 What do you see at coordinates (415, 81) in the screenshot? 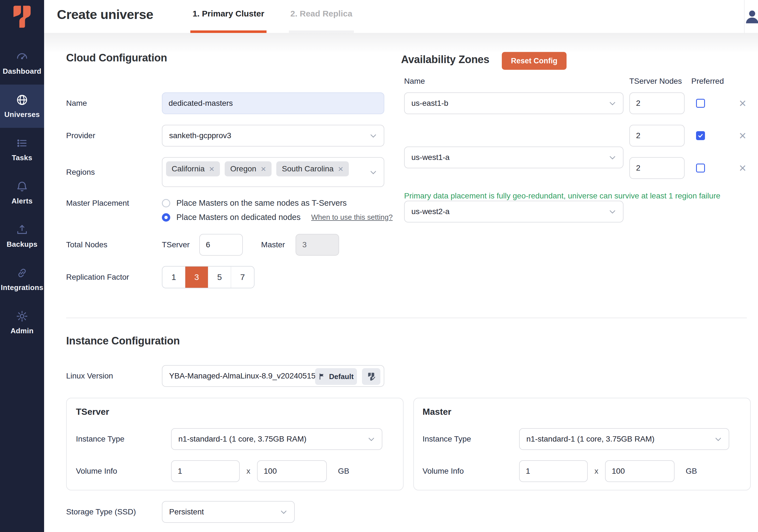
I see `az-col-name: Name` at bounding box center [415, 81].